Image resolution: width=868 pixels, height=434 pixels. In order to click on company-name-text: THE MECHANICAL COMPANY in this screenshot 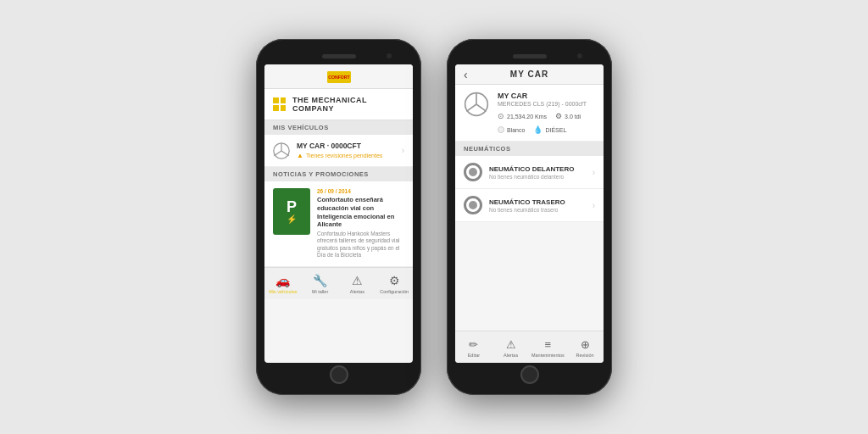, I will do `click(348, 104)`.